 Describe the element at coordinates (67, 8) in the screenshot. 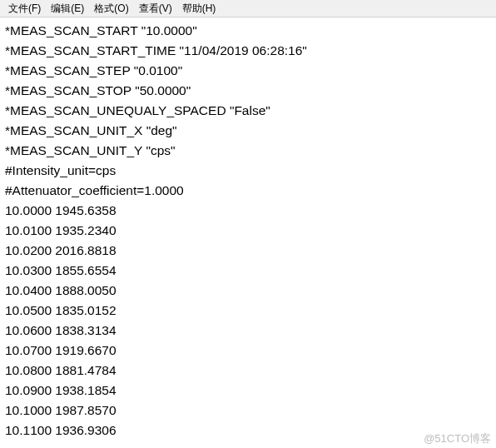

I see `menu-edit: 编辑(E)` at that location.